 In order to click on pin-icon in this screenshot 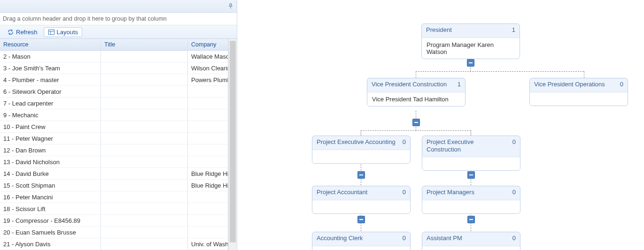, I will do `click(231, 6)`.